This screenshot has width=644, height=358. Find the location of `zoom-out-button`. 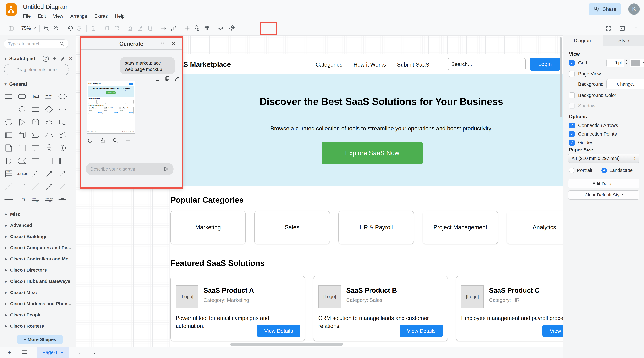

zoom-out-button is located at coordinates (56, 28).